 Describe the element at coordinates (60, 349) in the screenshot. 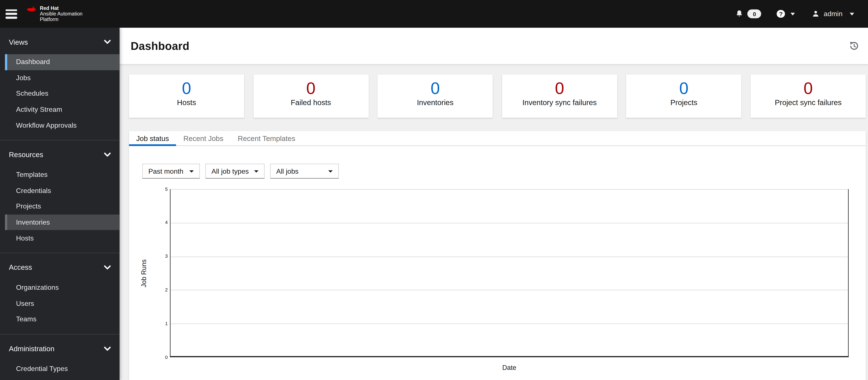

I see `sidebar-group-toggle-administration: Administration` at that location.